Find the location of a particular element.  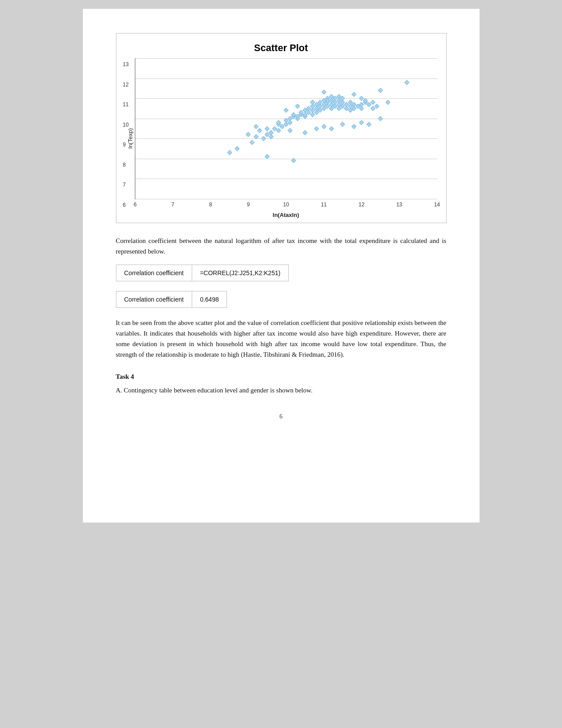

task4-heading: Task 4 is located at coordinates (281, 377).